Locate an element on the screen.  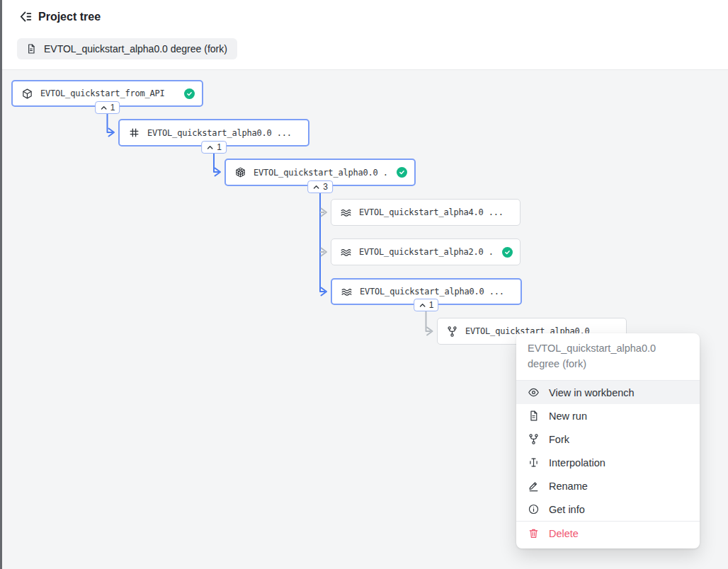
menu-item-delete: Delete is located at coordinates (608, 534).